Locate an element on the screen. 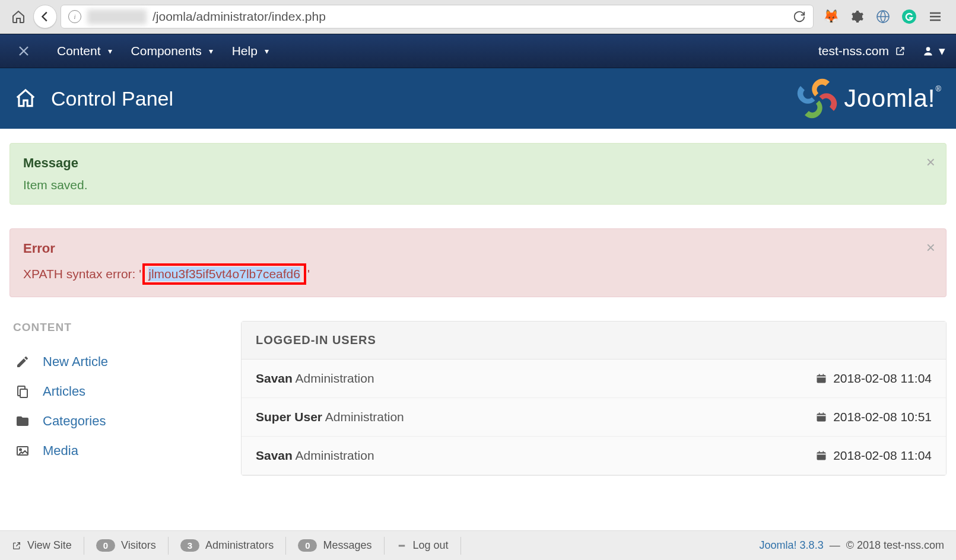  module-title: LOGGED-IN USERS is located at coordinates (593, 341).